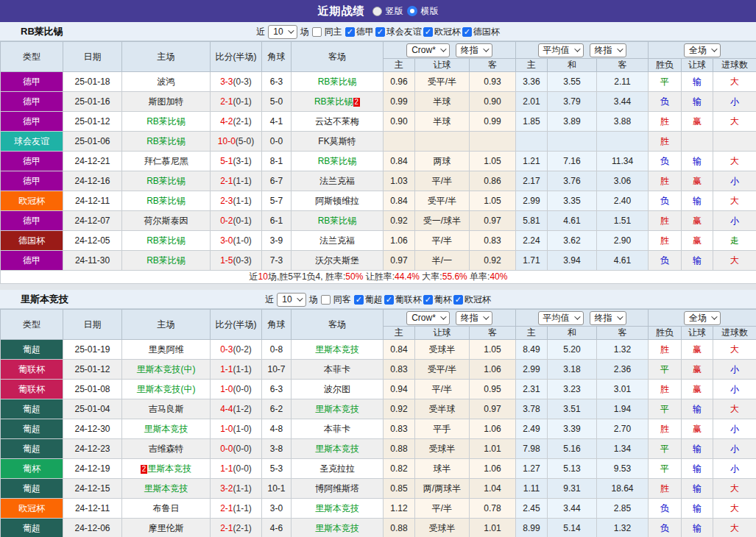  Describe the element at coordinates (32, 141) in the screenshot. I see `match-type-badge: 球会友谊` at that location.